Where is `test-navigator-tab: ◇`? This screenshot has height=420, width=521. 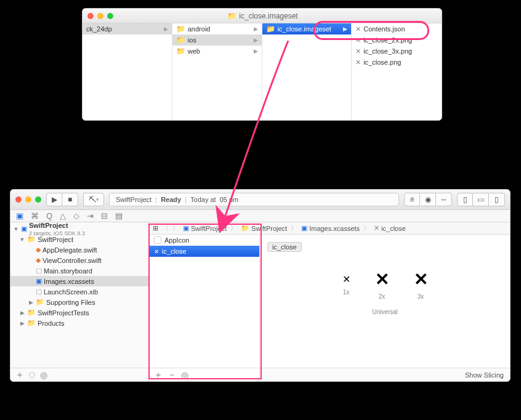 test-navigator-tab: ◇ is located at coordinates (76, 216).